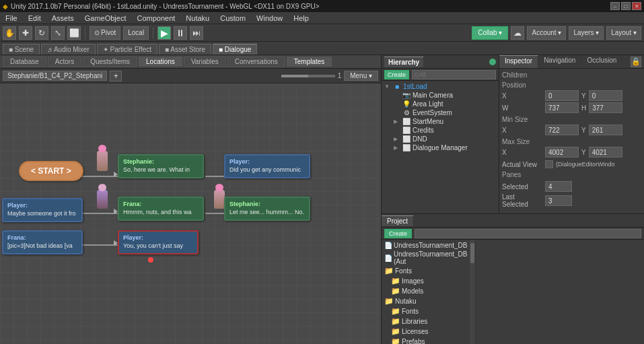 The height and width of the screenshot is (344, 644). I want to click on menu-window: Window, so click(269, 18).